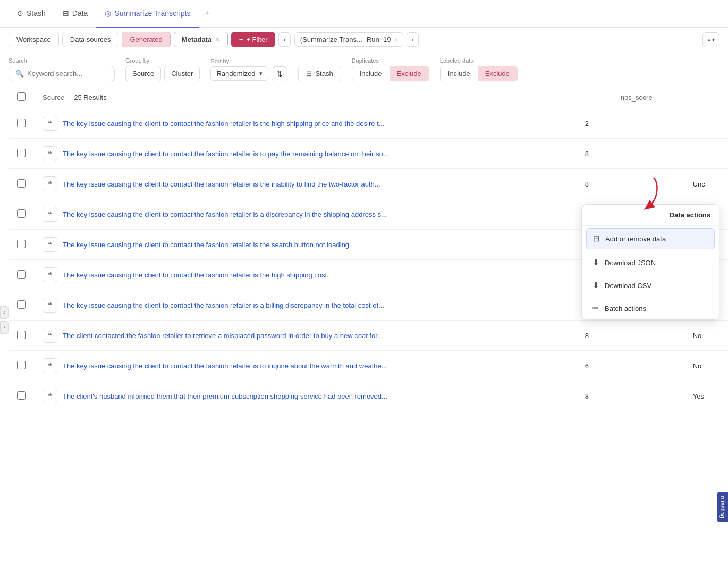 Image resolution: width=728 pixels, height=565 pixels. What do you see at coordinates (709, 40) in the screenshot?
I see `filter-funnel-icon: ⊧` at bounding box center [709, 40].